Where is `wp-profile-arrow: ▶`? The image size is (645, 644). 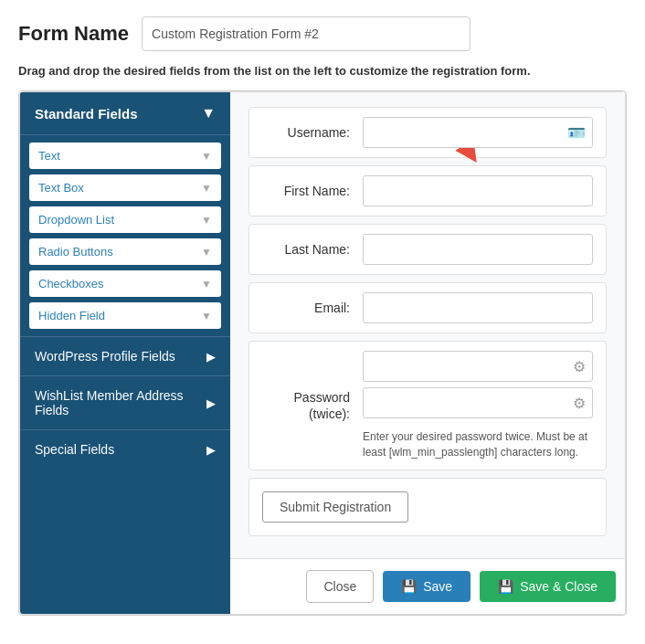 wp-profile-arrow: ▶ is located at coordinates (211, 356).